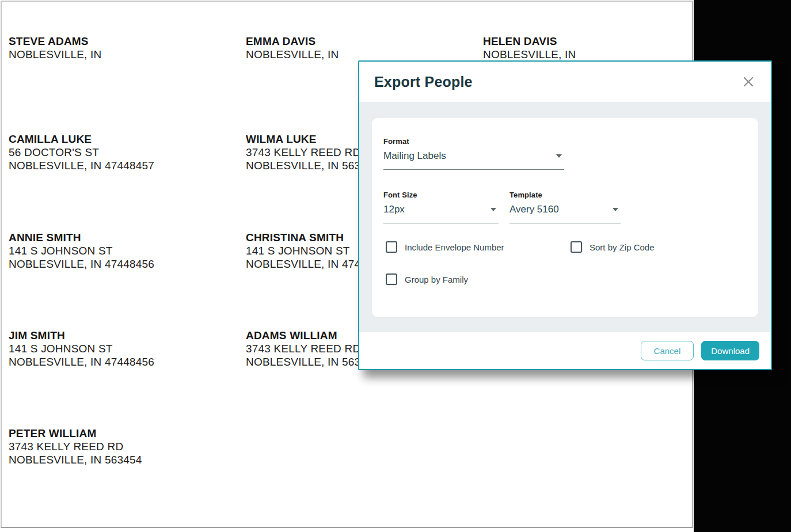  What do you see at coordinates (455, 248) in the screenshot?
I see `checkbox-label: Include Envelope Number` at bounding box center [455, 248].